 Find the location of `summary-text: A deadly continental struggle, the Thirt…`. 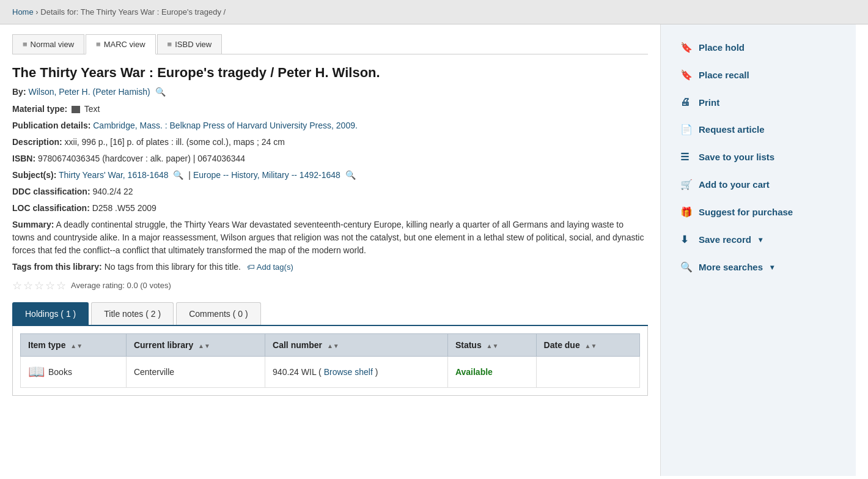

summary-text: A deadly continental struggle, the Thirt… is located at coordinates (328, 237).